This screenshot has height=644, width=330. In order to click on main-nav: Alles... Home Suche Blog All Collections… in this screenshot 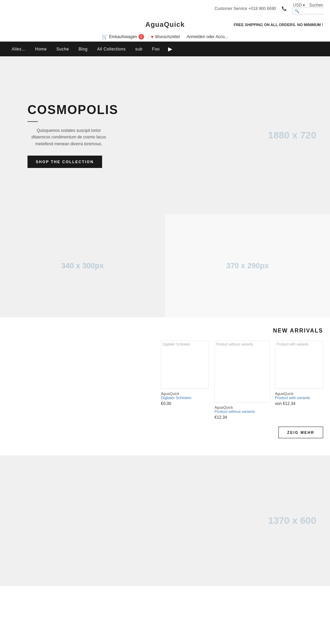, I will do `click(165, 49)`.